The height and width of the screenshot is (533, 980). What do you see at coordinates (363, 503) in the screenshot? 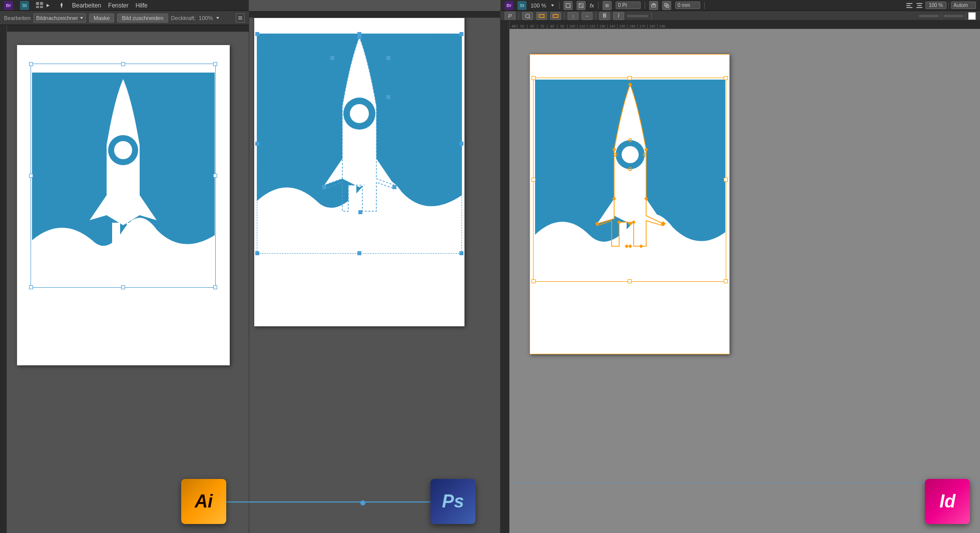
I see `badge-connector-dot` at bounding box center [363, 503].